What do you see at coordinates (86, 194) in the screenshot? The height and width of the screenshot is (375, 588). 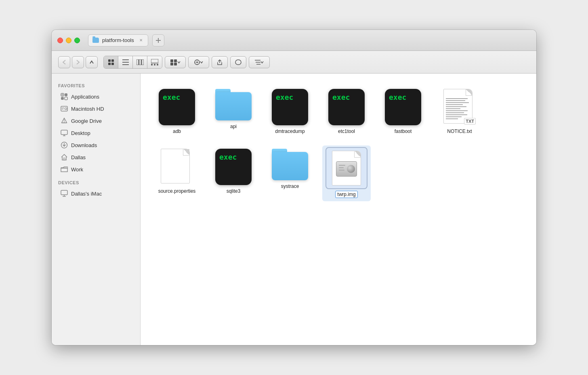 I see `dallas-imac-label: Dallas's iMac` at bounding box center [86, 194].